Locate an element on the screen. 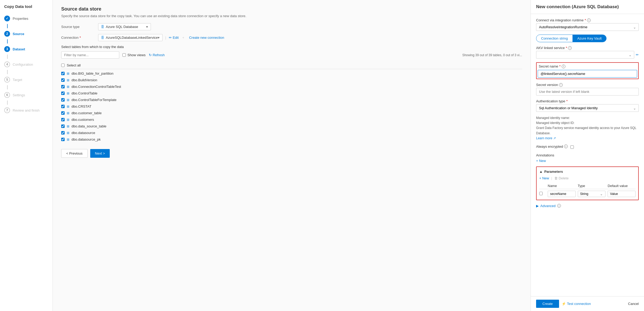  table-name-5: dbo.CRSTAT is located at coordinates (81, 107).